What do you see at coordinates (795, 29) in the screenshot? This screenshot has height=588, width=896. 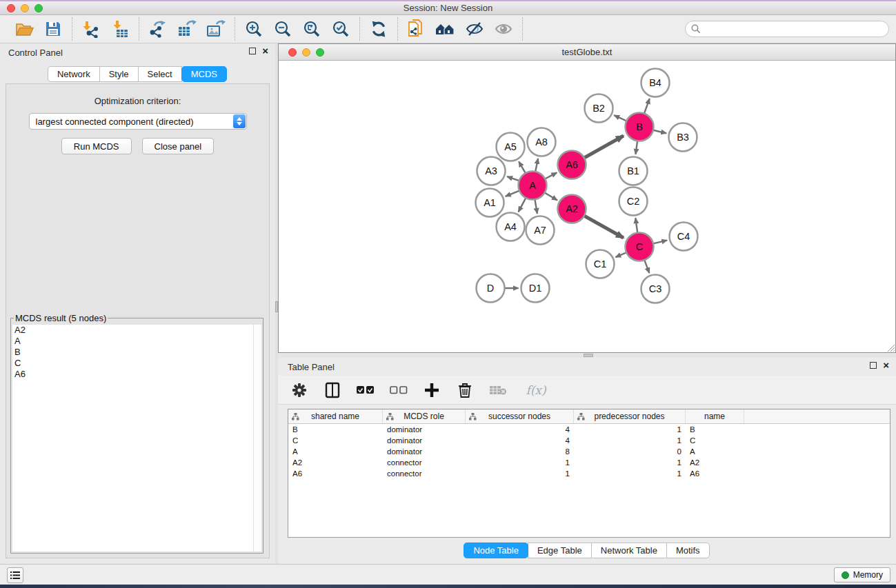 I see `search-input` at bounding box center [795, 29].